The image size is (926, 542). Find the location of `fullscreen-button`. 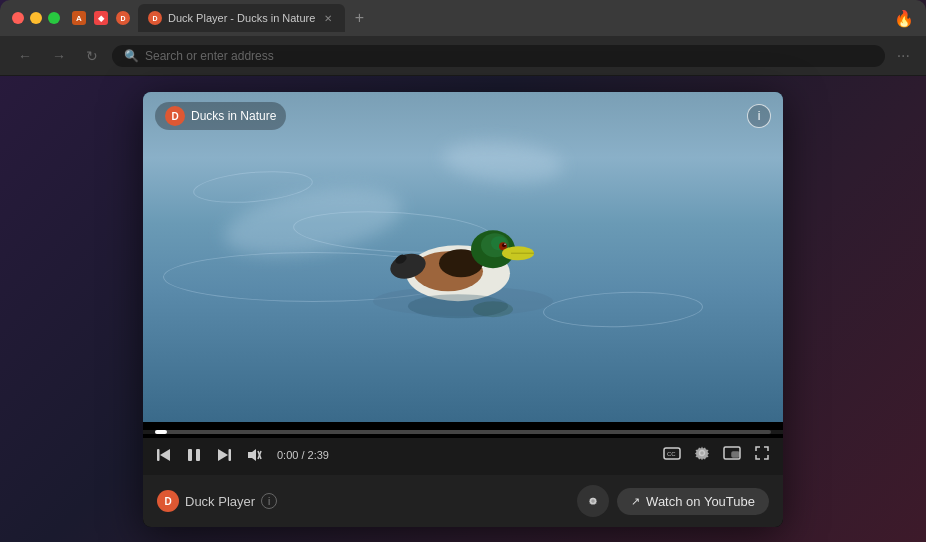

fullscreen-button is located at coordinates (762, 454).